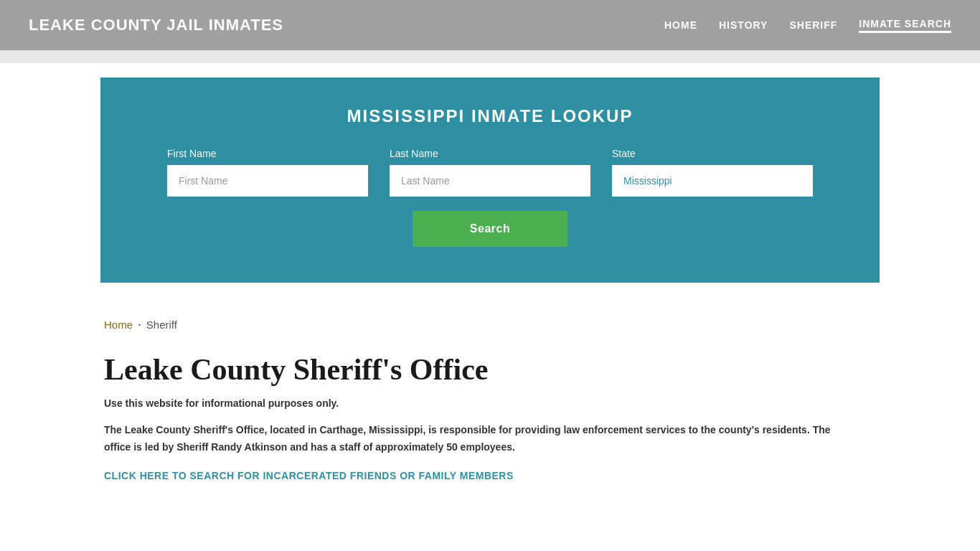 The width and height of the screenshot is (980, 551). Describe the element at coordinates (490, 369) in the screenshot. I see `page-heading: Leake County Sheriff's Office` at that location.